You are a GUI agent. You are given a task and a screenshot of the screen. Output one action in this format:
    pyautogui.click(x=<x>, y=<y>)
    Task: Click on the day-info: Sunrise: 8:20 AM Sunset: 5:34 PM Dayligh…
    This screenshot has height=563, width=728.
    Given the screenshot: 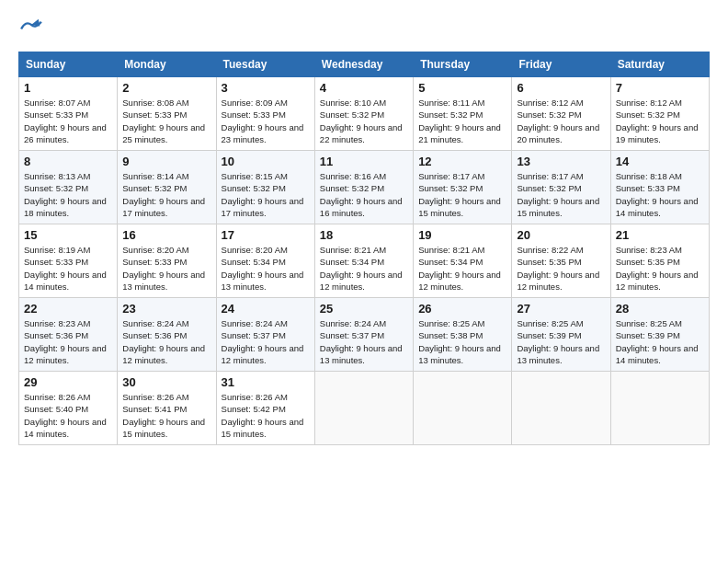 What is the action you would take?
    pyautogui.click(x=266, y=269)
    